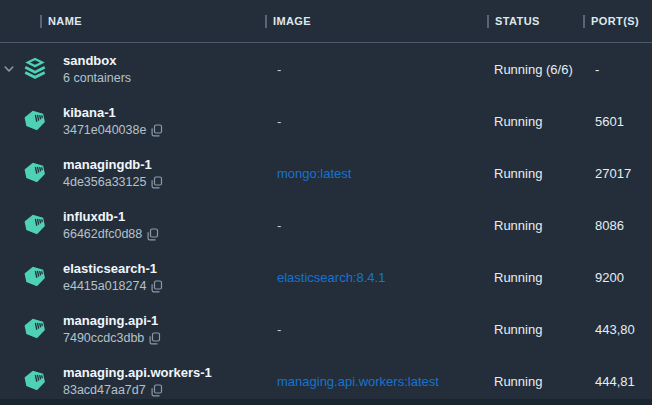  Describe the element at coordinates (132, 173) in the screenshot. I see `name-cell: managingdb-1 4de356a33125` at that location.